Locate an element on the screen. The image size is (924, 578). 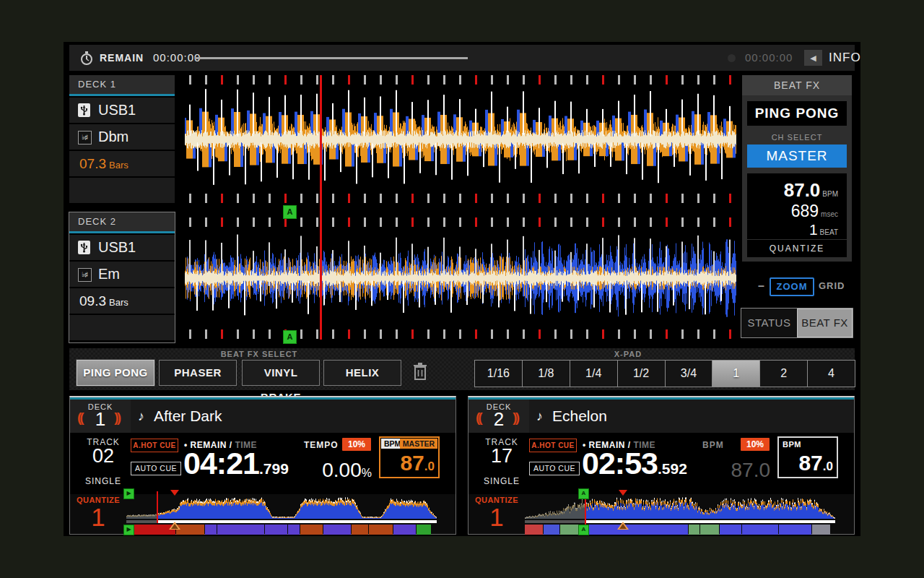
deck1-track-title: After Dark is located at coordinates (188, 416).